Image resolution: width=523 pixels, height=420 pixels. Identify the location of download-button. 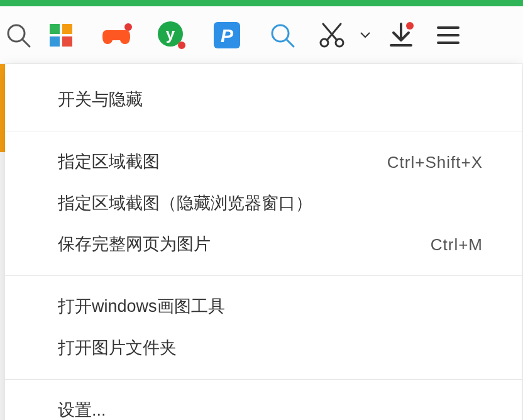
(401, 35).